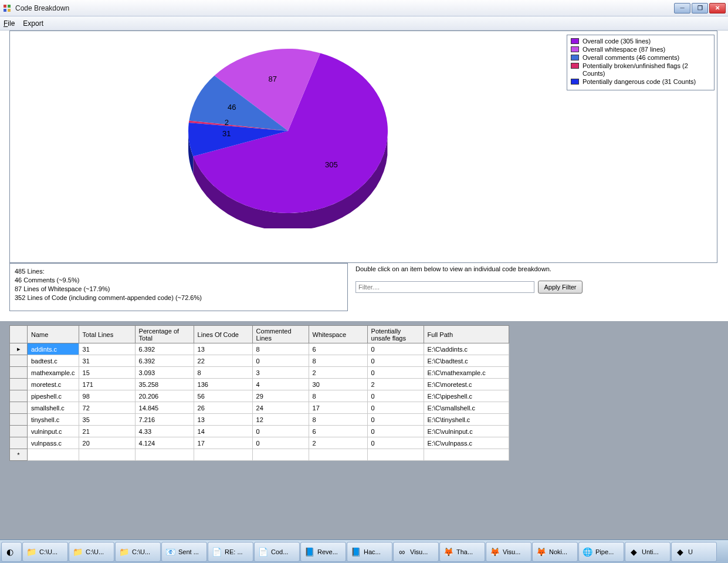  Describe the element at coordinates (53, 349) in the screenshot. I see `cell: addints.c` at that location.